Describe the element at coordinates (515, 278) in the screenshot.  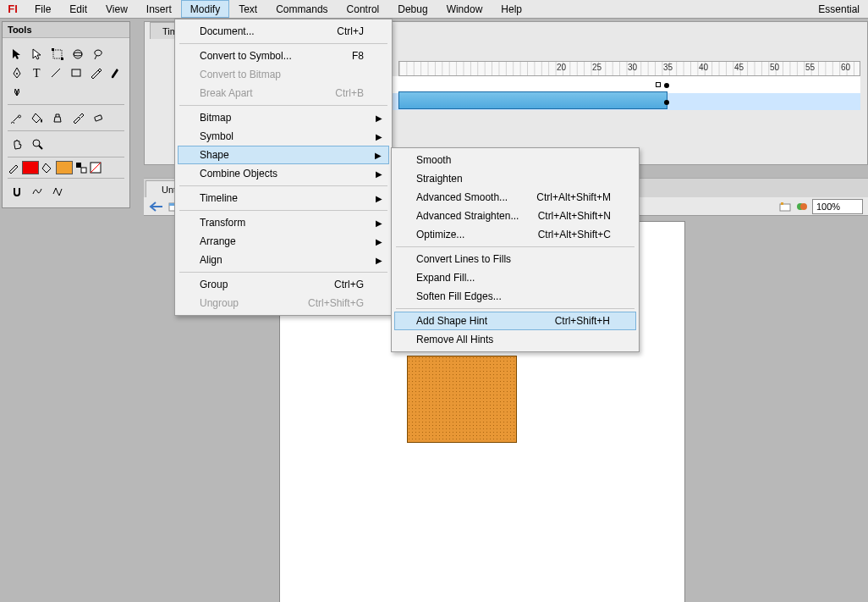
I see `menu-item-expand-fill: Expand Fill...` at that location.